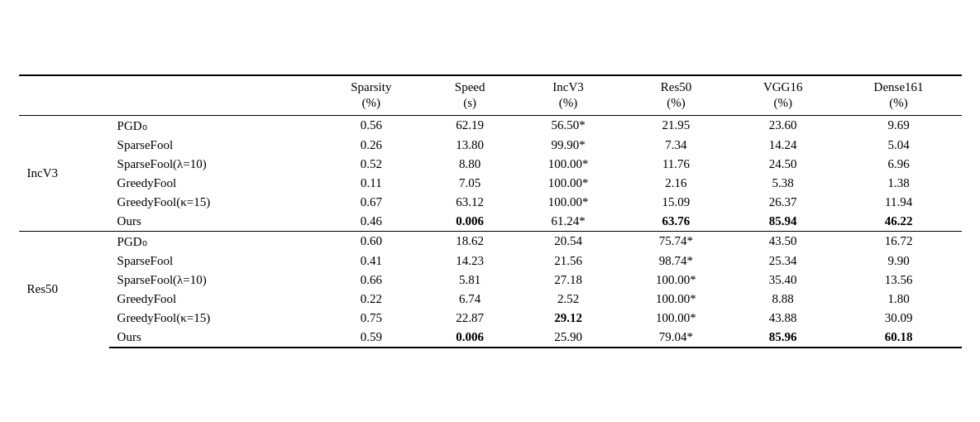 The image size is (980, 422). What do you see at coordinates (568, 242) in the screenshot?
I see `incv3-cell: 20.54` at bounding box center [568, 242].